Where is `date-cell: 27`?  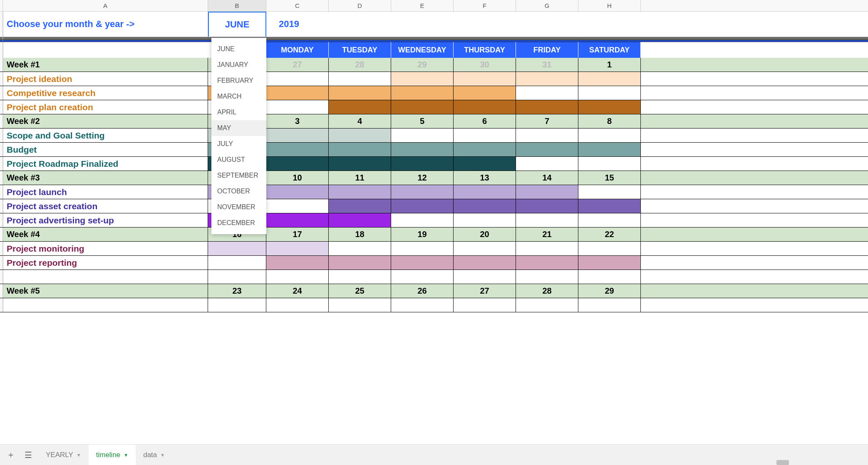 date-cell: 27 is located at coordinates (298, 65).